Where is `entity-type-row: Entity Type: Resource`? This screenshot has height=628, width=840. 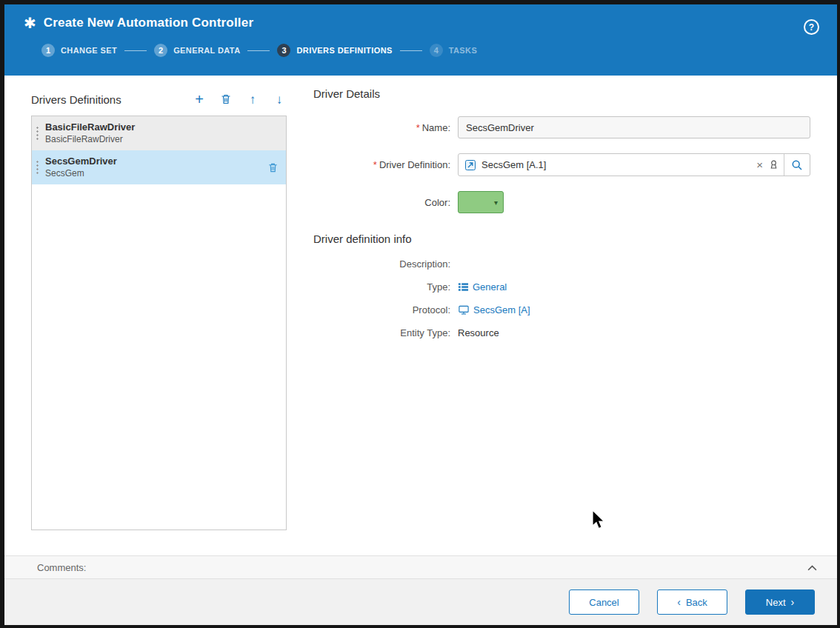 entity-type-row: Entity Type: Resource is located at coordinates (561, 333).